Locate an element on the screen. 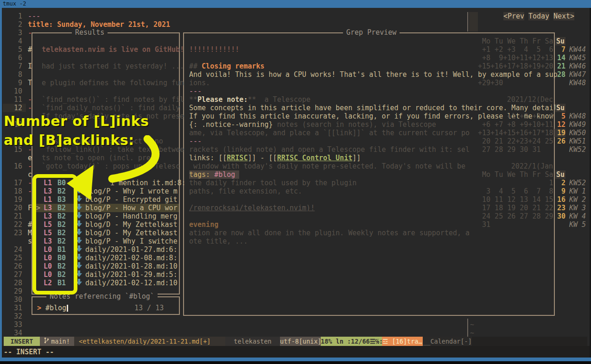  buffer-bleed-text: e plugin defines the following fun is located at coordinates (113, 83).